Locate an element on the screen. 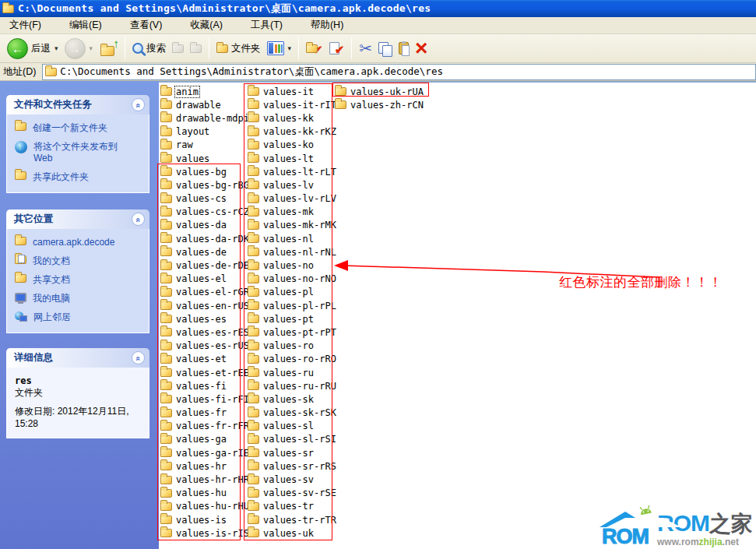  folder-item: raw is located at coordinates (202, 145).